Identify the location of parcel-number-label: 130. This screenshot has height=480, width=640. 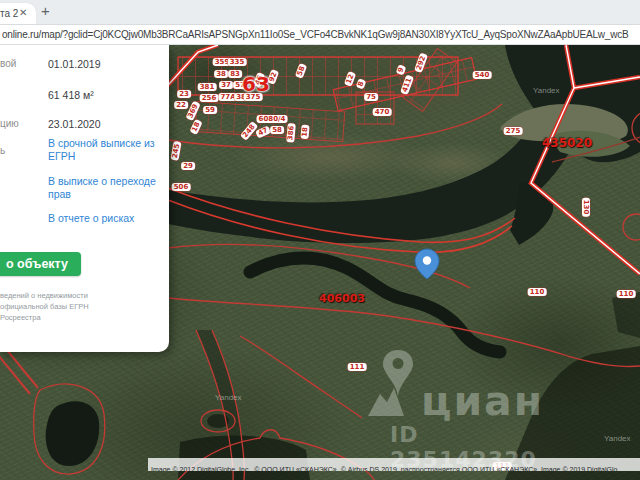
(586, 208).